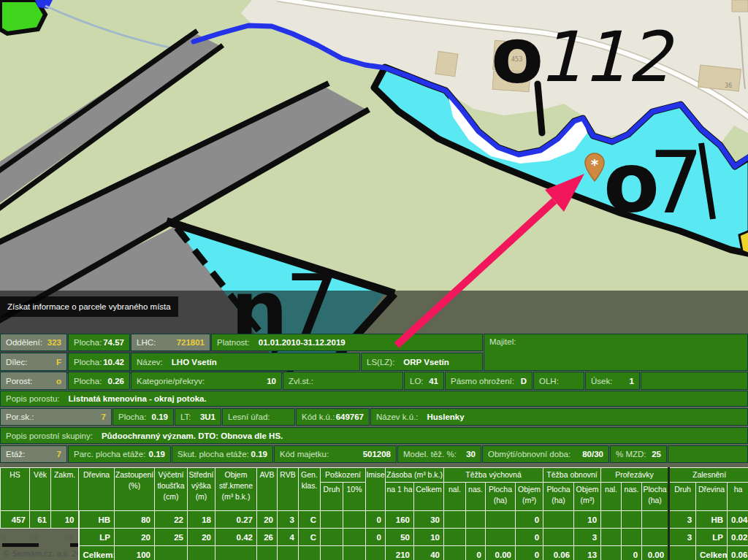 This screenshot has height=560, width=748. Describe the element at coordinates (377, 454) in the screenshot. I see `field-value: 501208` at that location.